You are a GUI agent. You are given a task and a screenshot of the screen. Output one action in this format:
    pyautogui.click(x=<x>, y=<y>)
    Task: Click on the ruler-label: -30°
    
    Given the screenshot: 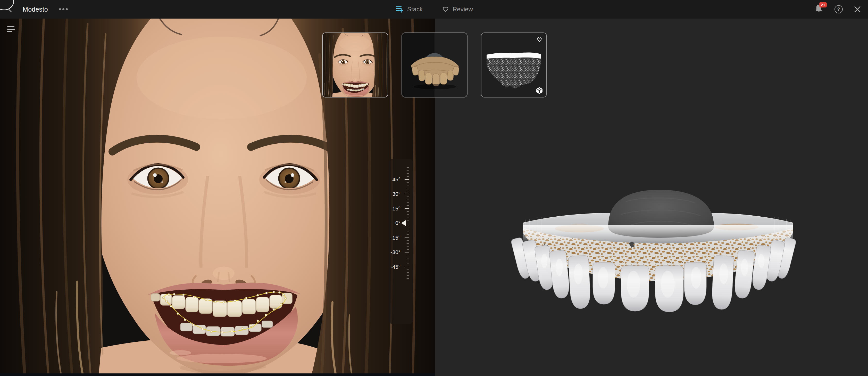 What is the action you would take?
    pyautogui.click(x=396, y=252)
    